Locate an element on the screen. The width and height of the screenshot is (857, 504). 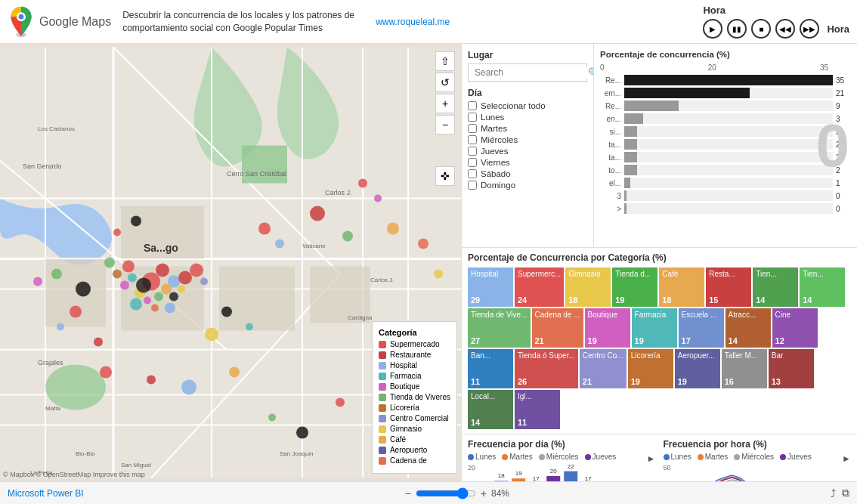
freq-hora-legend: Lunes Martes Miércoles is located at coordinates (738, 456).